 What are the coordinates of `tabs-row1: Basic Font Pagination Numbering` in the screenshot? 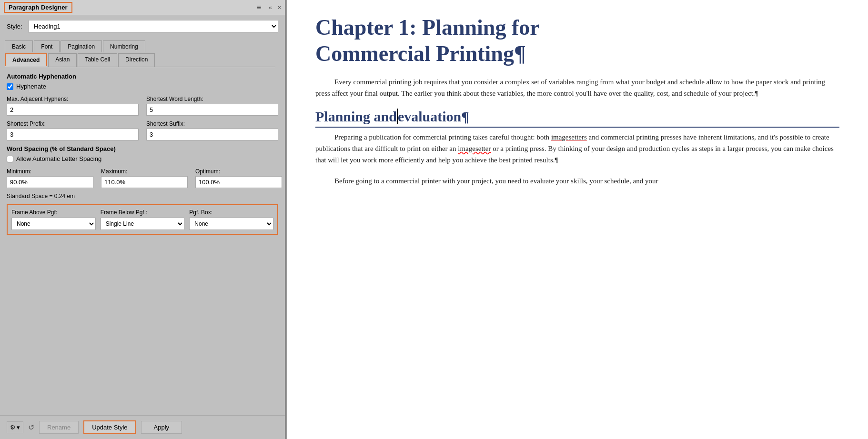 It's located at (142, 47).